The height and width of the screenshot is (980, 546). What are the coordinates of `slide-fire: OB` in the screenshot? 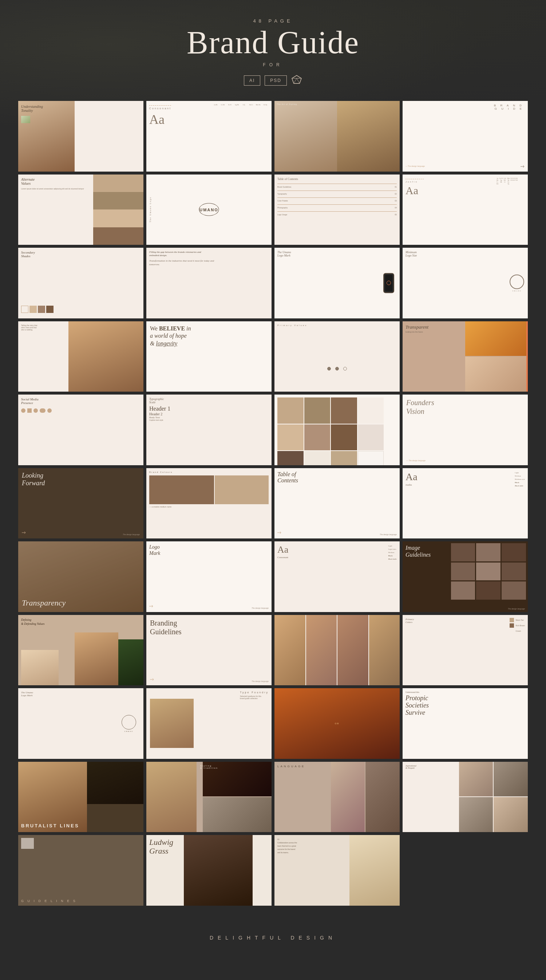 It's located at (337, 724).